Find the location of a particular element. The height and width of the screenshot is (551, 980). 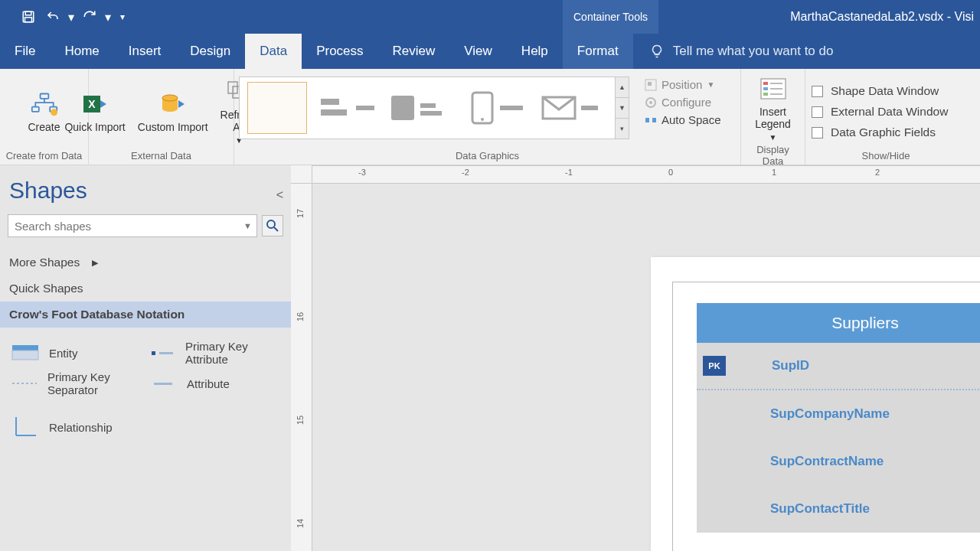

external-data-window-checkbox: External Data Window is located at coordinates (880, 112).